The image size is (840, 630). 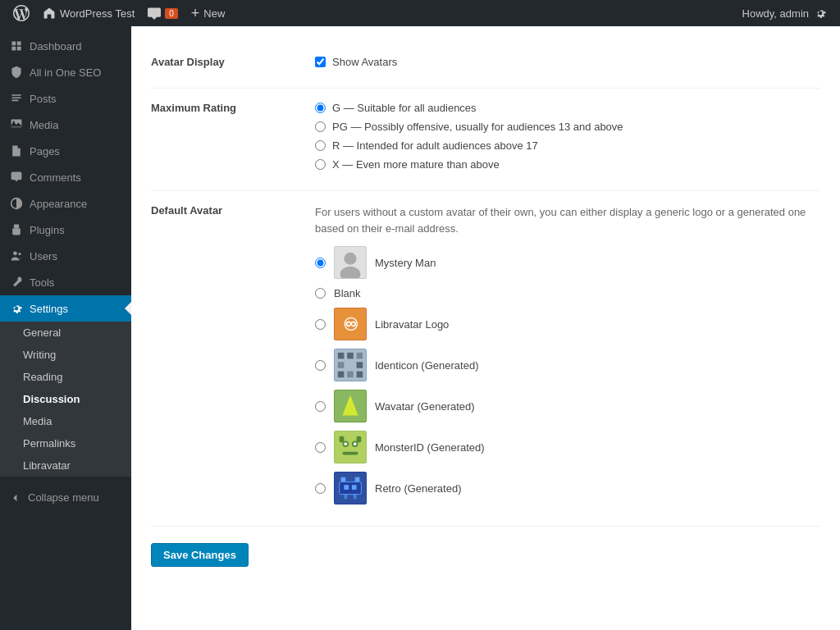 I want to click on comments-link: 0, so click(x=162, y=13).